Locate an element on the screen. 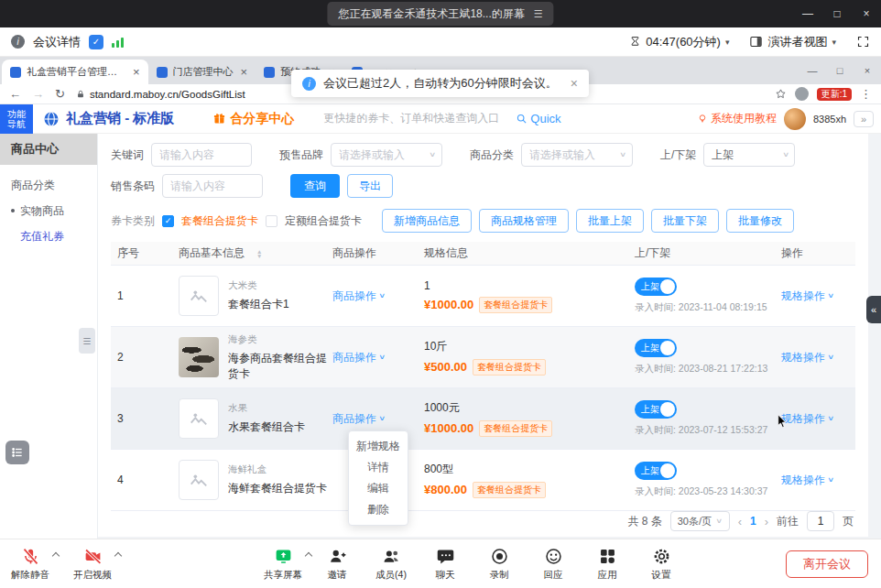  menu-item-delete: 删除 is located at coordinates (378, 509).